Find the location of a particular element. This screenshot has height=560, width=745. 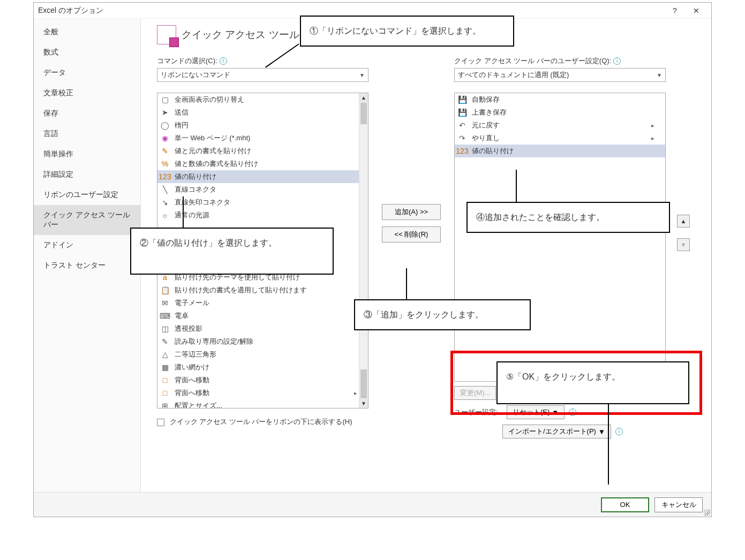

list-item: □背面へ移動 is located at coordinates (262, 380).